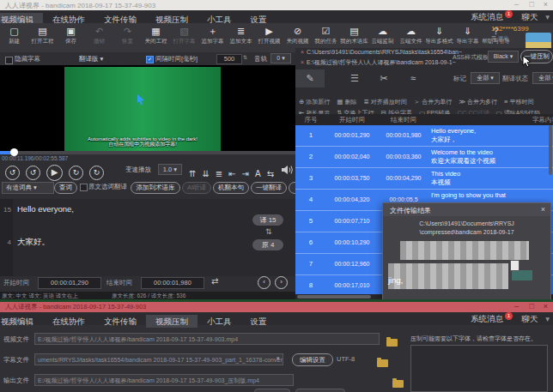 The image size is (553, 392). Describe the element at coordinates (270, 38) in the screenshot. I see `toolbar-button-10: ▶打开视频` at that location.